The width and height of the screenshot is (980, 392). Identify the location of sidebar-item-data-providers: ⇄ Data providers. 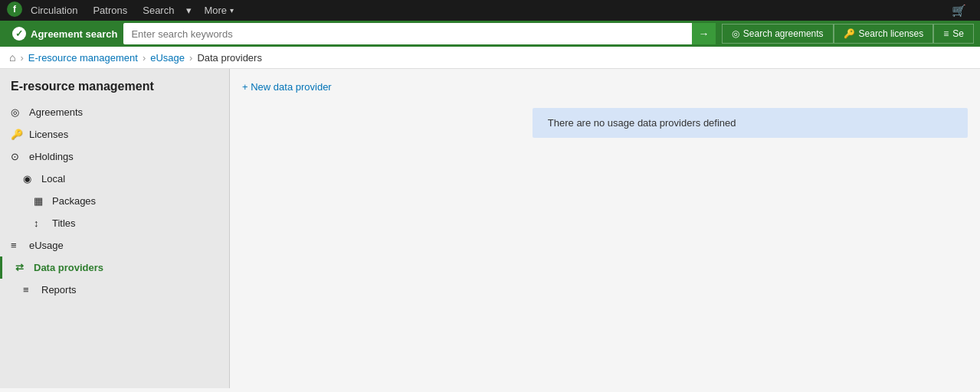
(115, 268).